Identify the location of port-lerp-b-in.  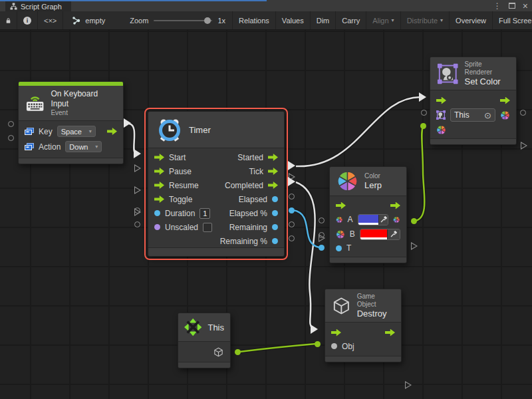
(322, 235).